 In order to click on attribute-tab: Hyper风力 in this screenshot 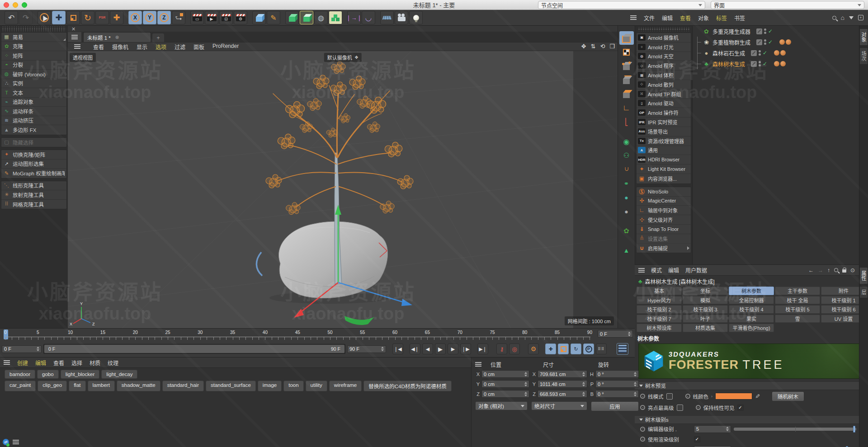, I will do `click(659, 300)`.